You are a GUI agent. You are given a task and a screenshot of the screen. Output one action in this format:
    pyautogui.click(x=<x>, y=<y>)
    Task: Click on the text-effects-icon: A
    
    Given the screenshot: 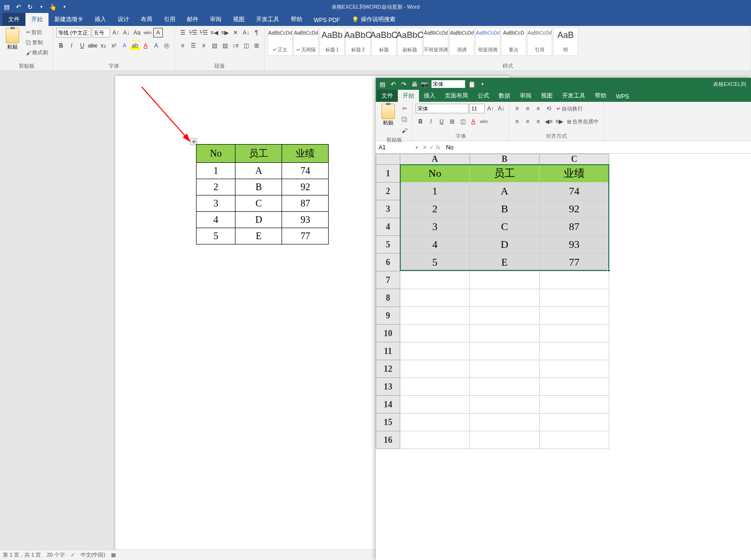 What is the action you would take?
    pyautogui.click(x=124, y=46)
    